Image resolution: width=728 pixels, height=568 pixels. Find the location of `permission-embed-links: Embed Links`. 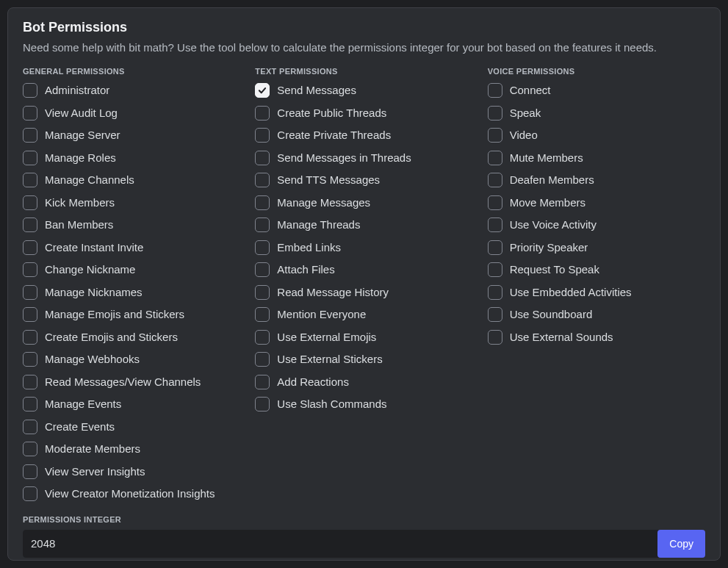

permission-embed-links: Embed Links is located at coordinates (364, 248).